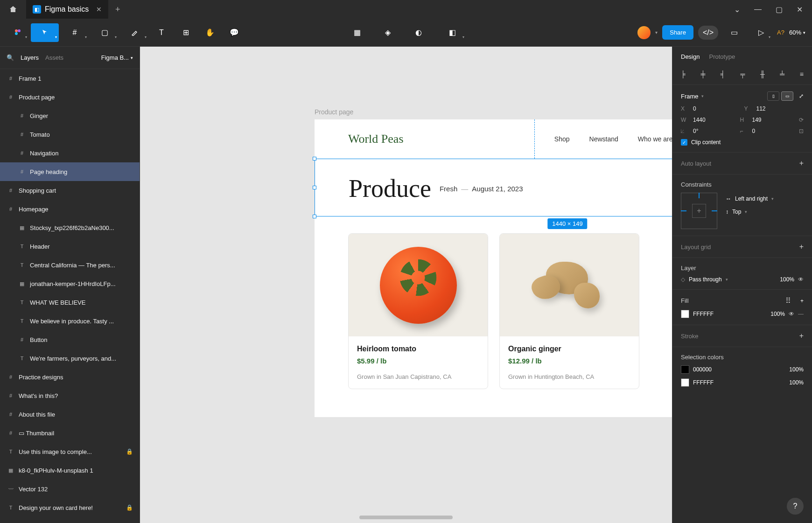 This screenshot has height=523, width=812. Describe the element at coordinates (766, 120) in the screenshot. I see `h-input: 149` at that location.